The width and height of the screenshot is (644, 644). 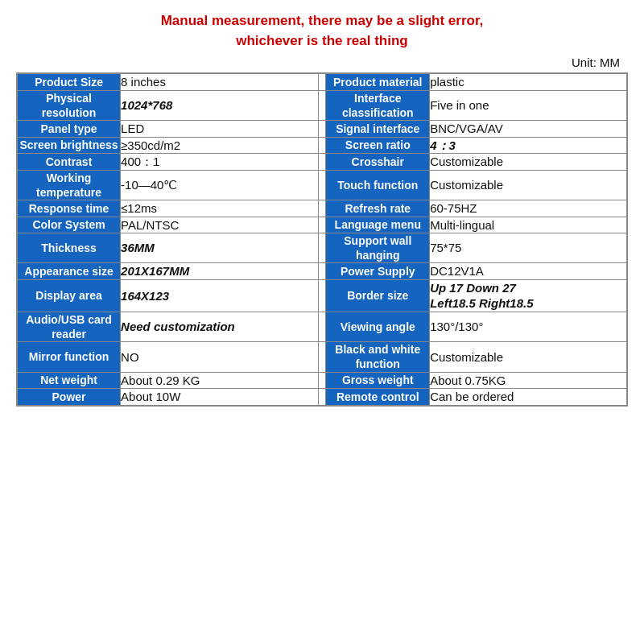 I want to click on right-label-2: Signal interface, so click(x=378, y=129).